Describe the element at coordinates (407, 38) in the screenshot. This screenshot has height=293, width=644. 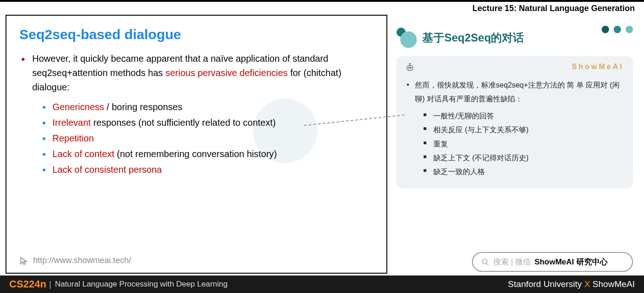
I see `title-badge-icon` at that location.